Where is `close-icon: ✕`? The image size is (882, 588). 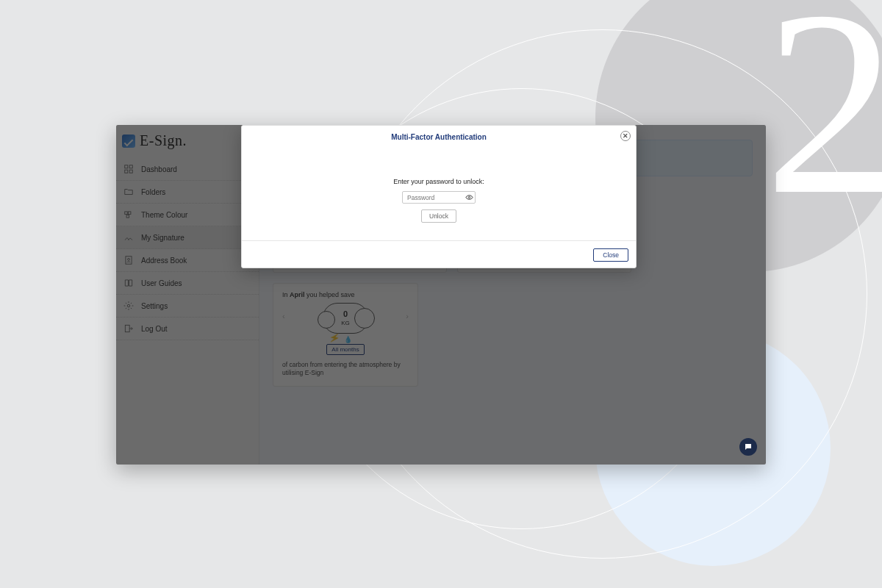 close-icon: ✕ is located at coordinates (625, 136).